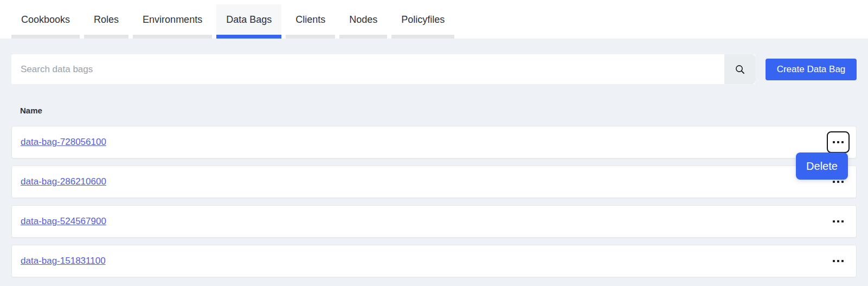  I want to click on tab-environments-label: Environments, so click(172, 20).